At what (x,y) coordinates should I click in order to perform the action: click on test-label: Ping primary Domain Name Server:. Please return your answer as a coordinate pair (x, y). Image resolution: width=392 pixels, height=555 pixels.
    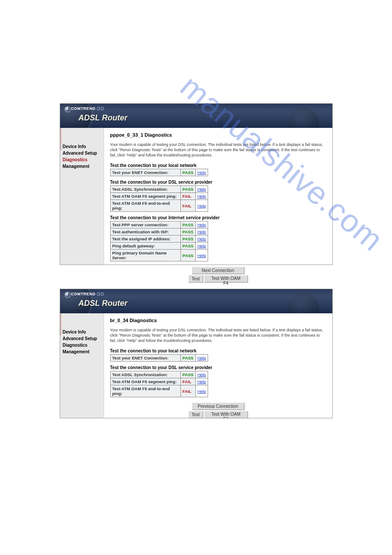
    Looking at the image, I should click on (145, 256).